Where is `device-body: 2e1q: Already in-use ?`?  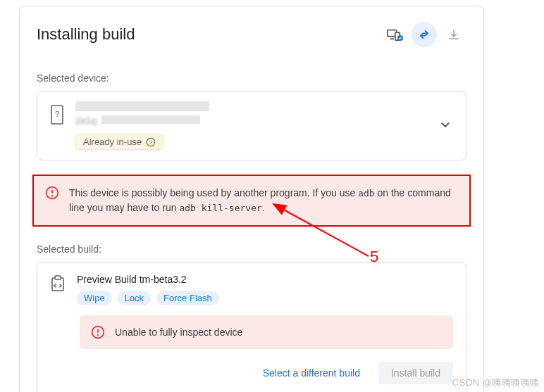
device-body: 2e1q: Already in-use ? is located at coordinates (251, 125).